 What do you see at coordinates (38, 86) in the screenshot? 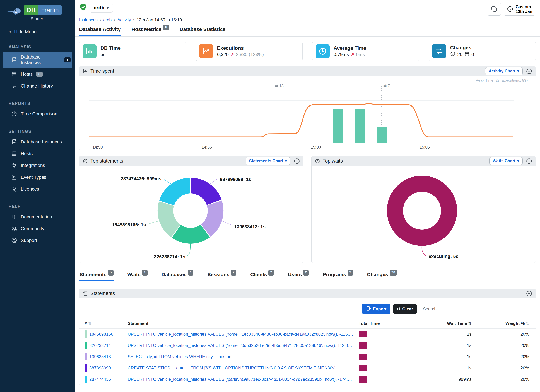
I see `sidebar-item-change-history: Change History` at bounding box center [38, 86].